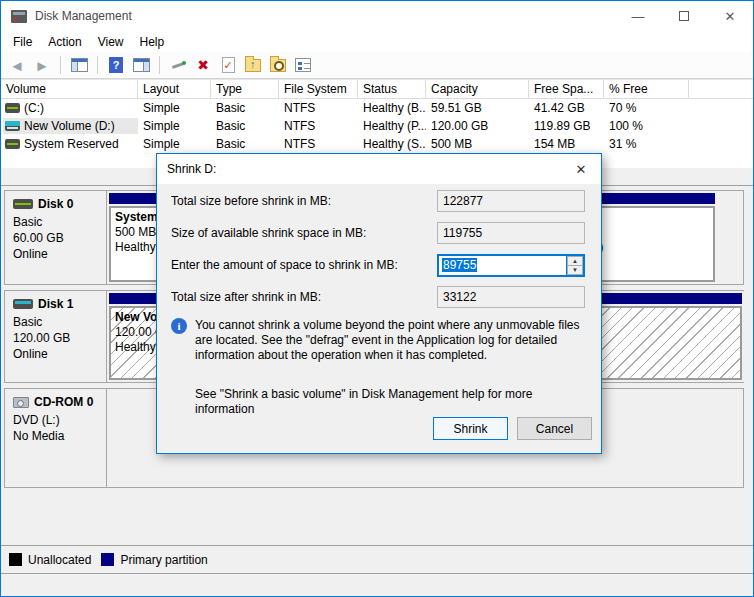 The width and height of the screenshot is (754, 597). What do you see at coordinates (58, 436) in the screenshot?
I see `disk-status: No Media` at bounding box center [58, 436].